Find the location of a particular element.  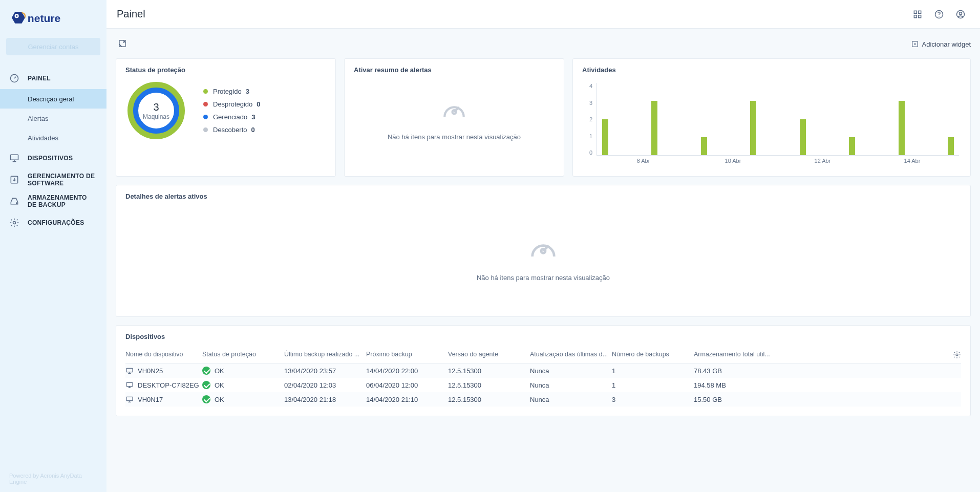

cell-name: DESKTOP-C7I82EG is located at coordinates (164, 385).